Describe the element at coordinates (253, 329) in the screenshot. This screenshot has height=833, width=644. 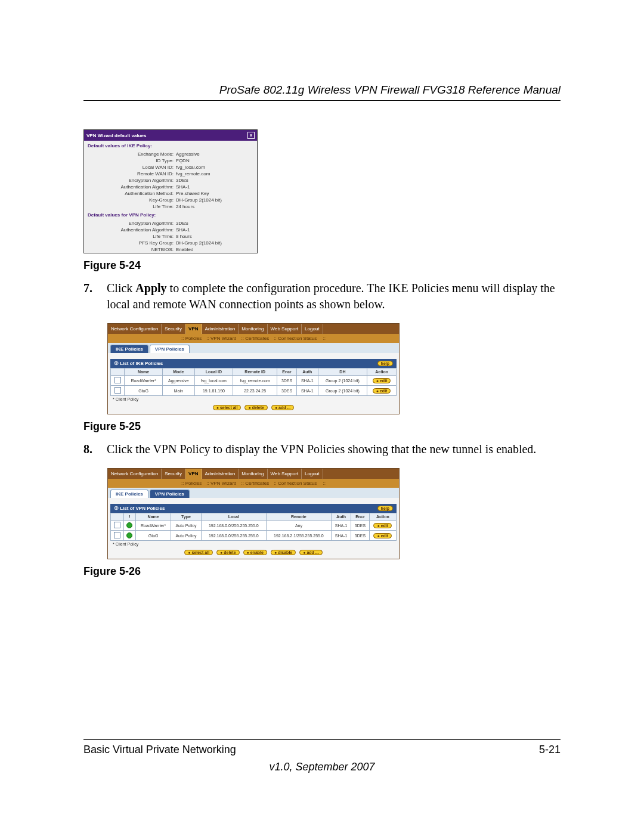
I see `top-nav: Network ConfigurationSecurityVPNAdminist…` at that location.